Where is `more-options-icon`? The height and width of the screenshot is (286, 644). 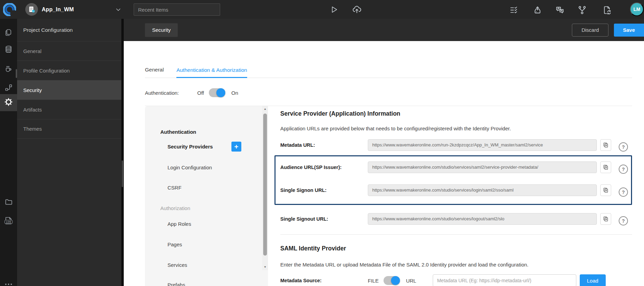 more-options-icon is located at coordinates (9, 281).